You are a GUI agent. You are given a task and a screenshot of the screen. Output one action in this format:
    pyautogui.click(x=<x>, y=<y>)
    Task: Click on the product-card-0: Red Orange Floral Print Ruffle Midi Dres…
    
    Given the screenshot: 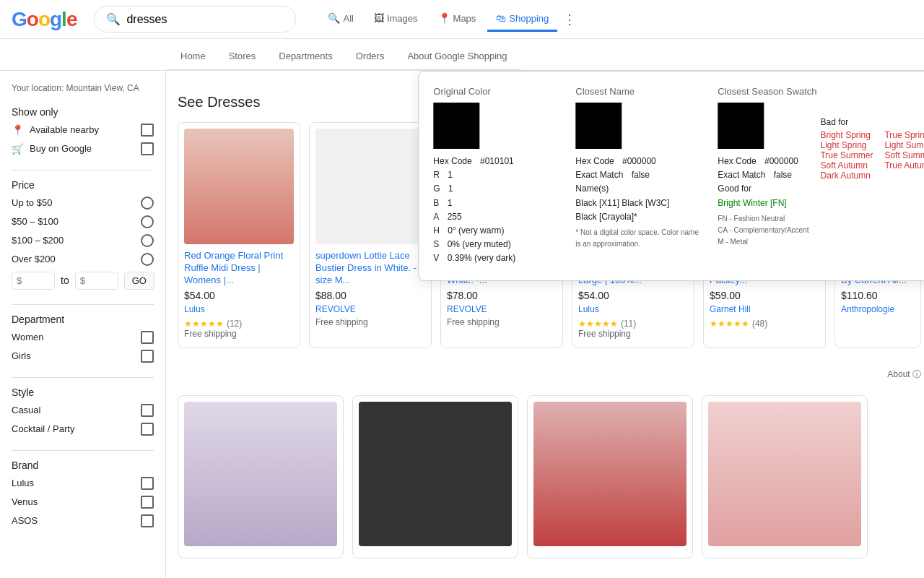 What is the action you would take?
    pyautogui.click(x=239, y=236)
    